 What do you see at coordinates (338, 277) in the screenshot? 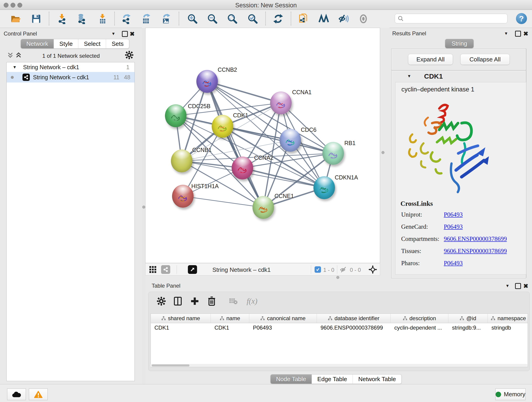
I see `horizontal-splitter-handle` at bounding box center [338, 277].